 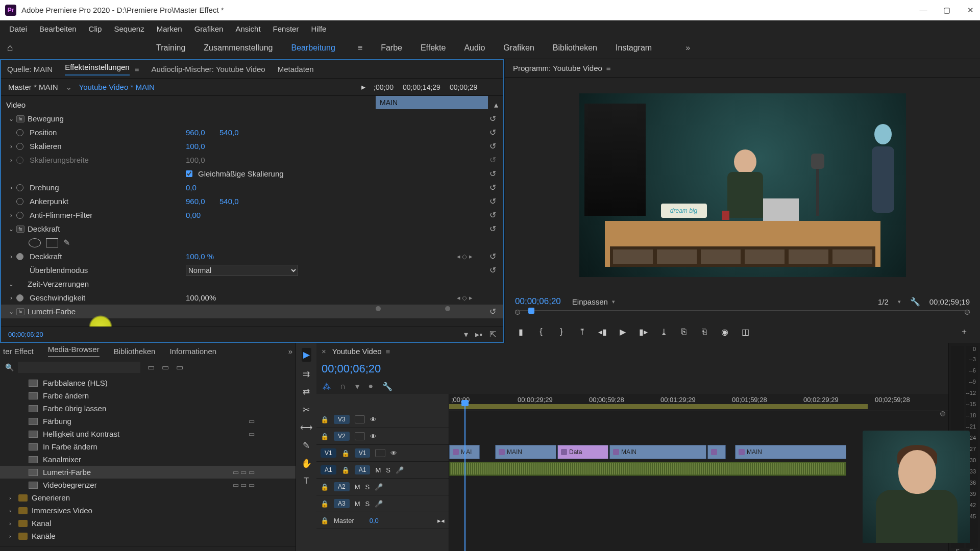 What do you see at coordinates (137, 69) in the screenshot?
I see `panel-menu-icon: ≡` at bounding box center [137, 69].